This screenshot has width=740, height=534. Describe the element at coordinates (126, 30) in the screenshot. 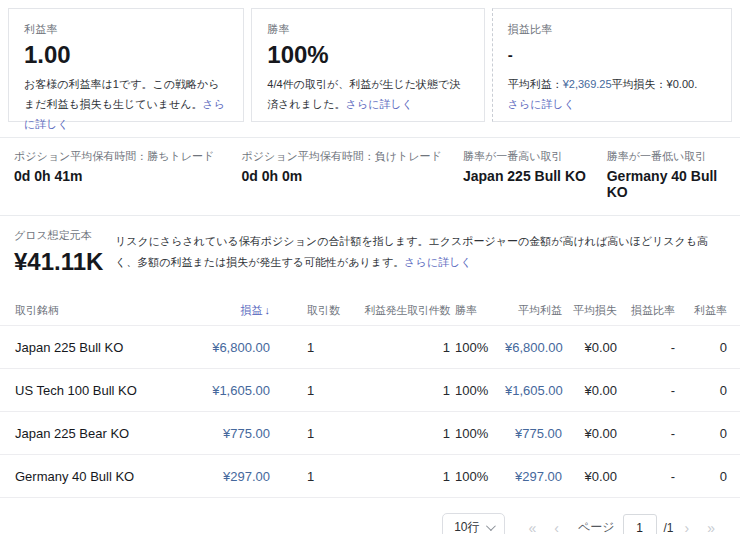

I see `card-label: 利益率` at that location.